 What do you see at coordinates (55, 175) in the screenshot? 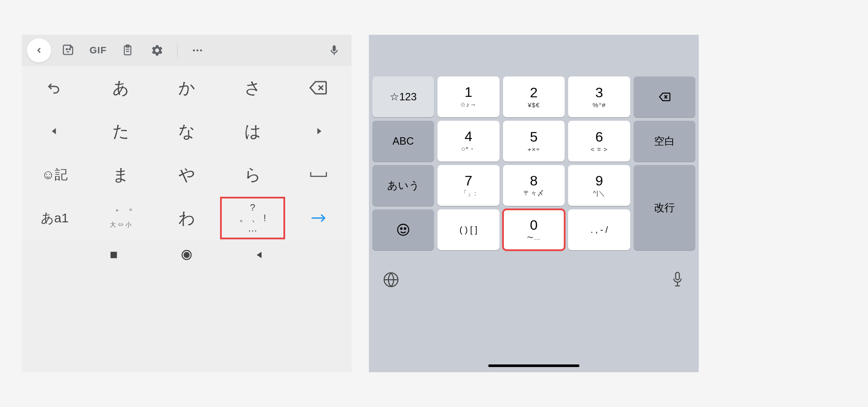
I see `emoji-symbol-key: ☺記` at bounding box center [55, 175].